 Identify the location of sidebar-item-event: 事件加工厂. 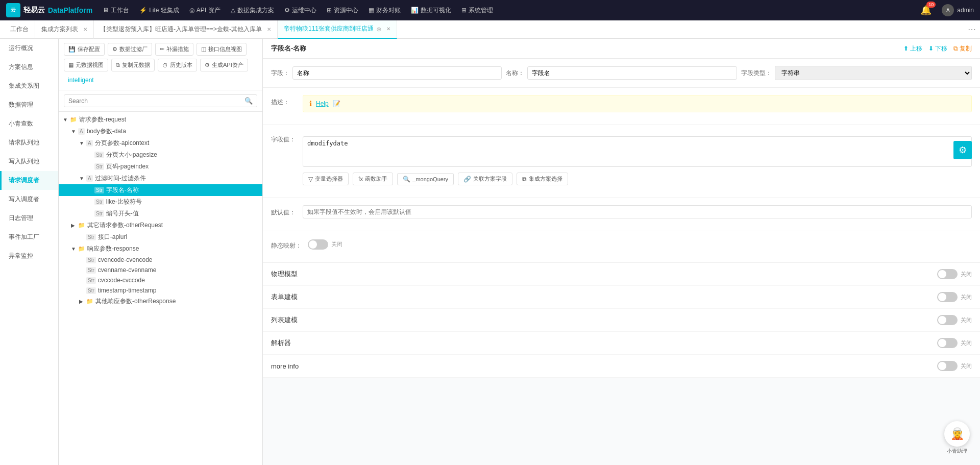
(29, 237).